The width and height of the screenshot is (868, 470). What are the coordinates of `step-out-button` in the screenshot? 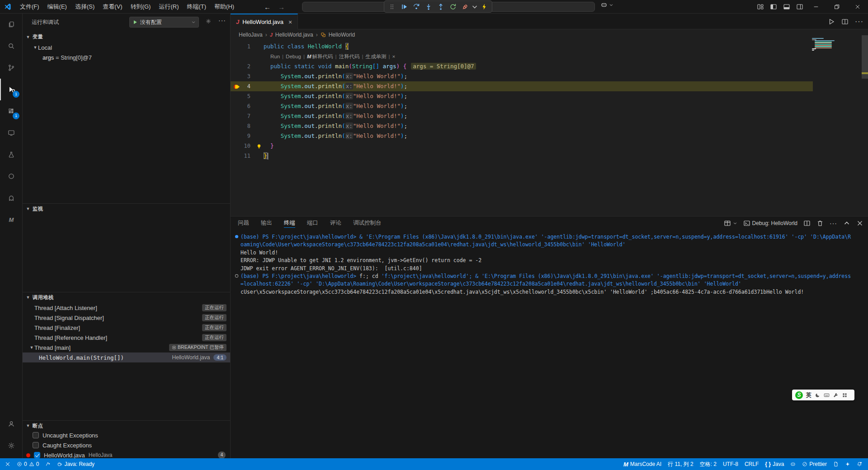 It's located at (441, 6).